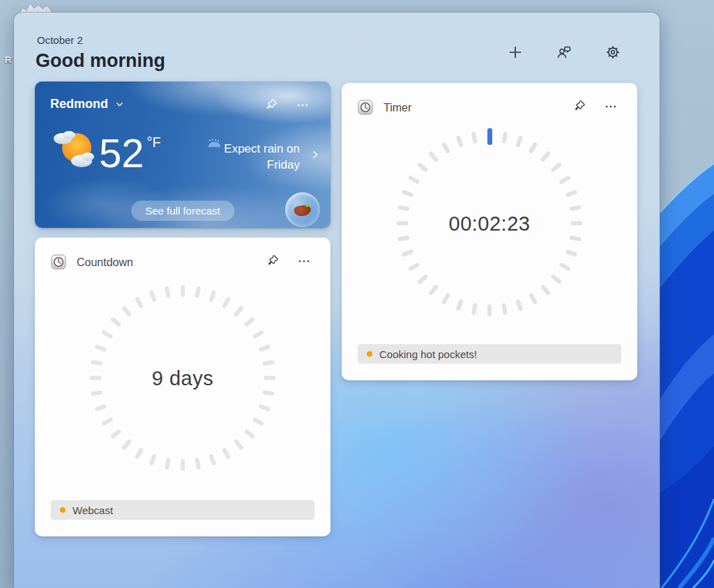 This screenshot has width=714, height=588. Describe the element at coordinates (130, 153) in the screenshot. I see `current-temperature: 52 °F` at that location.